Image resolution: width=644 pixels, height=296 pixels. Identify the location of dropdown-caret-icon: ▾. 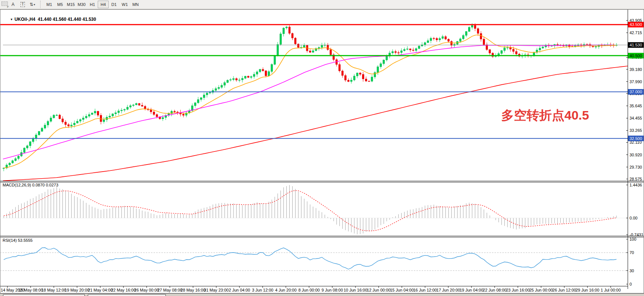
(35, 4).